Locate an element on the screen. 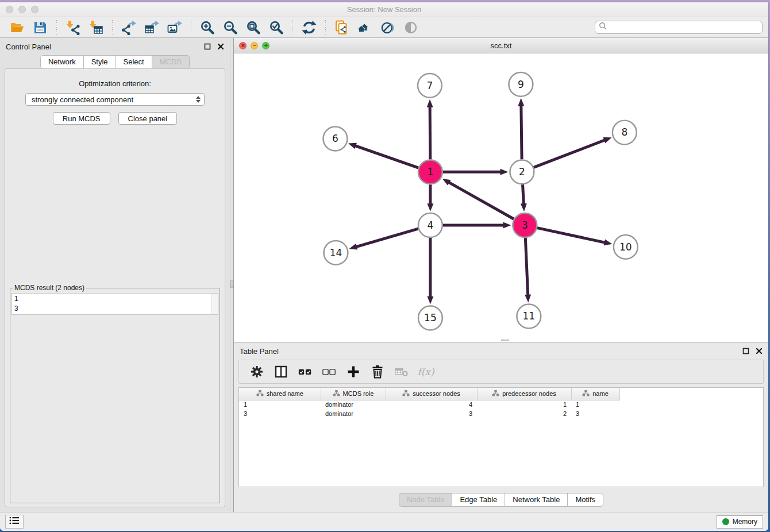 This screenshot has width=770, height=532. minimize-window-icon is located at coordinates (22, 9).